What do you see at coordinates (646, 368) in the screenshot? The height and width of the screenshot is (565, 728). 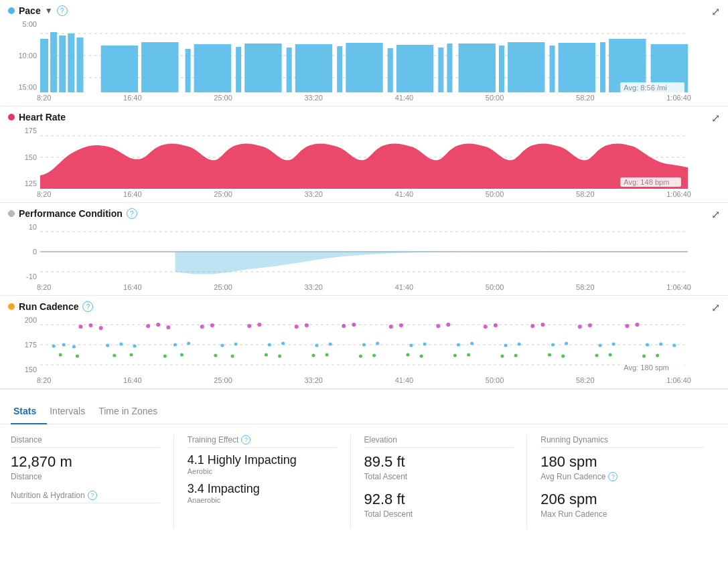 I see `svg-text: Avg: 180 spm` at bounding box center [646, 368].